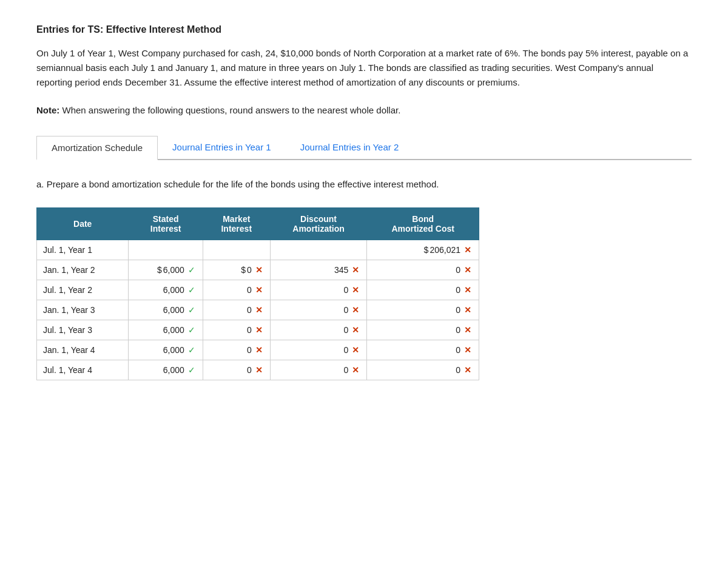 The image size is (728, 572). Describe the element at coordinates (318, 224) in the screenshot. I see `col-header-discount: Discount Amortization` at that location.